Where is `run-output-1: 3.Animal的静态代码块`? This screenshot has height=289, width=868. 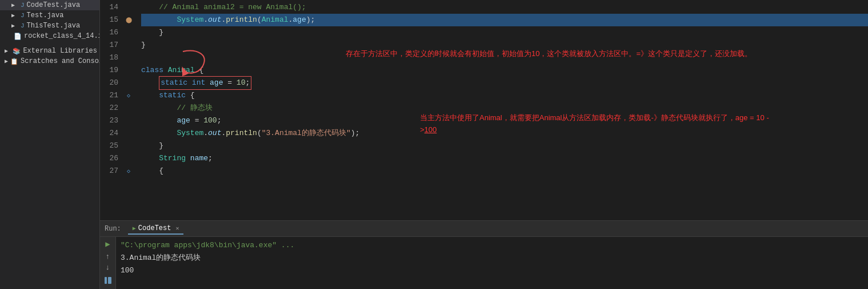
run-output-1: 3.Animal的静态代码块 is located at coordinates (492, 258).